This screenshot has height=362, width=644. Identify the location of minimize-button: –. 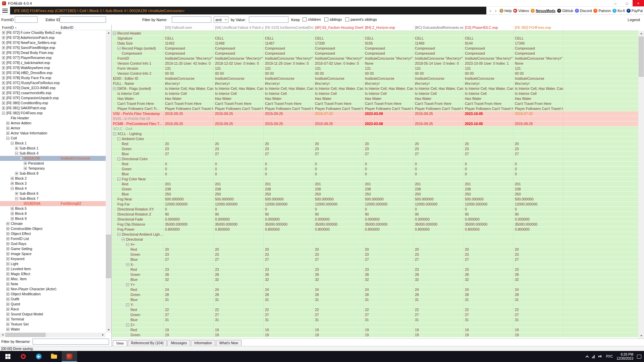
(615, 3).